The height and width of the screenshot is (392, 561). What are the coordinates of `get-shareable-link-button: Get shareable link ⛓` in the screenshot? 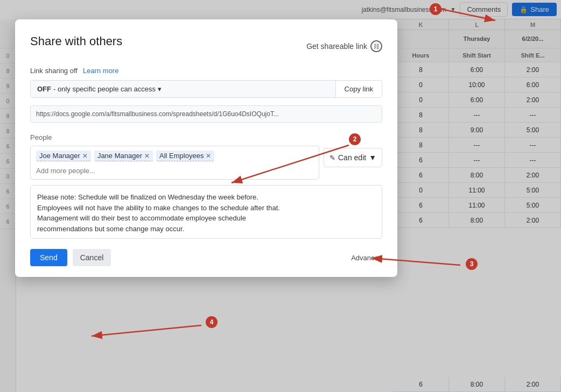 It's located at (345, 46).